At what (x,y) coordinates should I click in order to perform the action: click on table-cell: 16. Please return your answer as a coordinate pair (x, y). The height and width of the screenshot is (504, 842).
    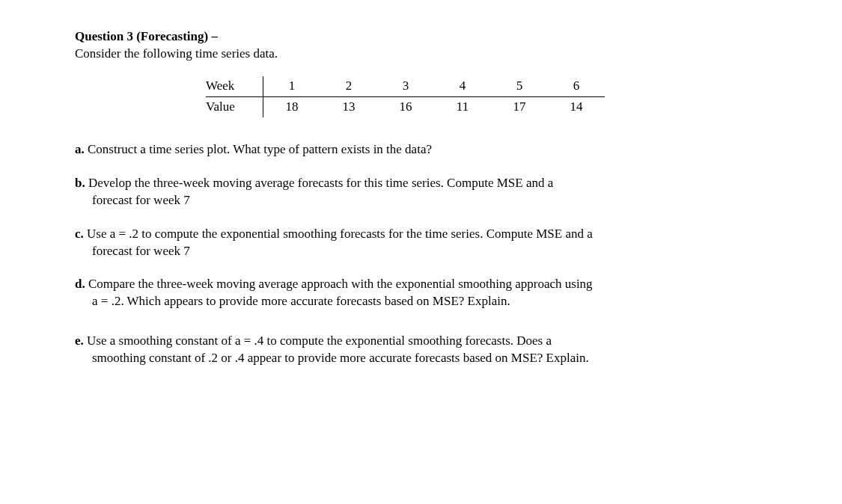
    Looking at the image, I should click on (406, 106).